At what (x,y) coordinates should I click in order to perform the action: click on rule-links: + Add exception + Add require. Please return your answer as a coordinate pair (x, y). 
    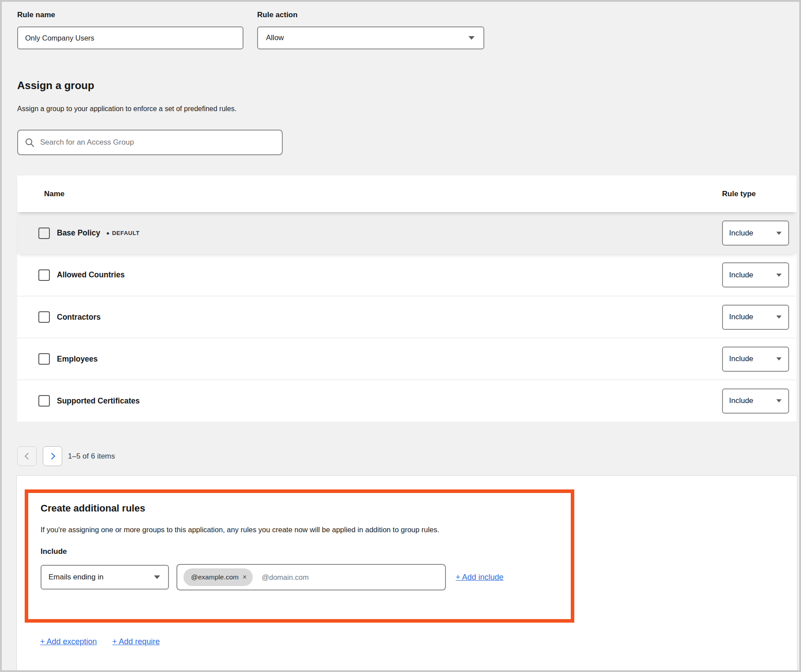
    Looking at the image, I should click on (100, 642).